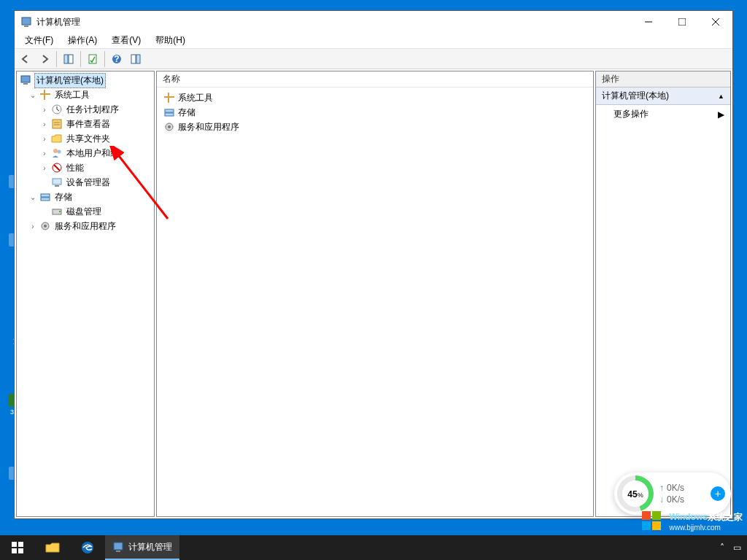 This screenshot has width=747, height=560. Describe the element at coordinates (82, 41) in the screenshot. I see `menu-action: 操作(A)` at that location.